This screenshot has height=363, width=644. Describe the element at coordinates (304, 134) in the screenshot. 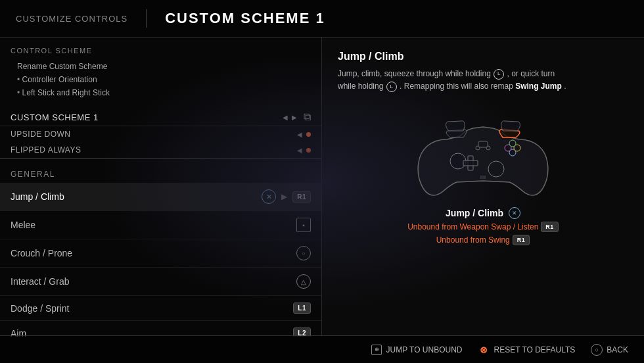

I see `upside-down-controls: ◀` at that location.